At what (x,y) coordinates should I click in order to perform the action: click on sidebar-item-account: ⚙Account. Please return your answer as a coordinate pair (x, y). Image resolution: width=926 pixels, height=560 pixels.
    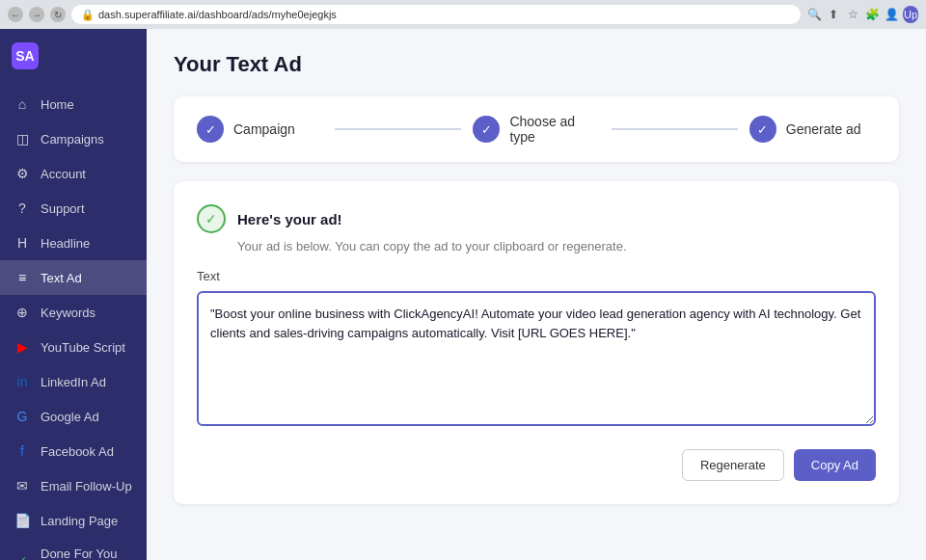
    Looking at the image, I should click on (73, 173).